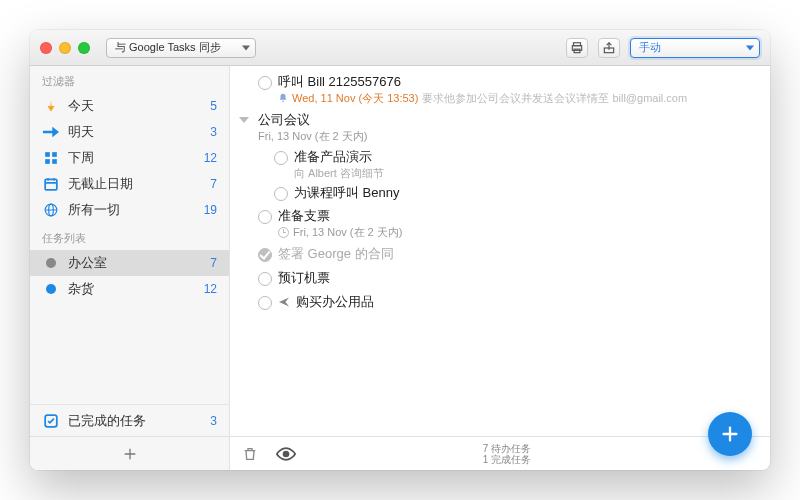 The image size is (800, 500). I want to click on task-row: 准备支票 Fri, 13 Nov (在 2 天内), so click(500, 223).